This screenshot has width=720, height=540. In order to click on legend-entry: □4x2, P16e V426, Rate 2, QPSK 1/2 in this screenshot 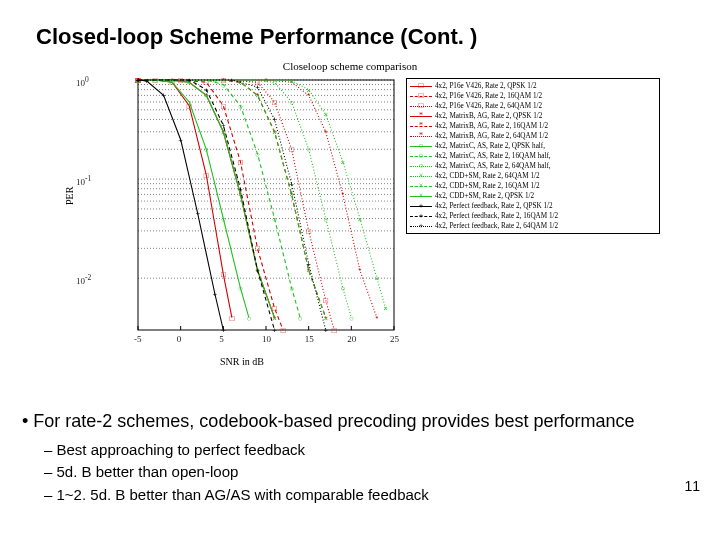, I will do `click(533, 86)`.